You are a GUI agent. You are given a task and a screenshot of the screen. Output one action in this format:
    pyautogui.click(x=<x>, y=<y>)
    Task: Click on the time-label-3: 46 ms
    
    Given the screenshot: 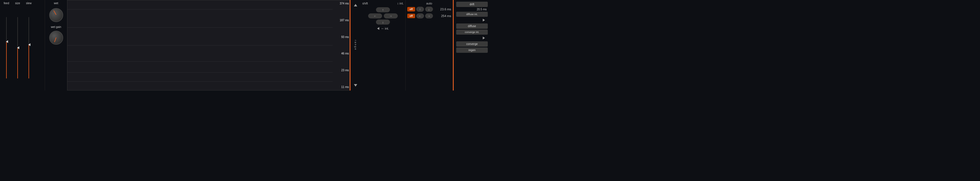 What is the action you would take?
    pyautogui.click(x=341, y=54)
    